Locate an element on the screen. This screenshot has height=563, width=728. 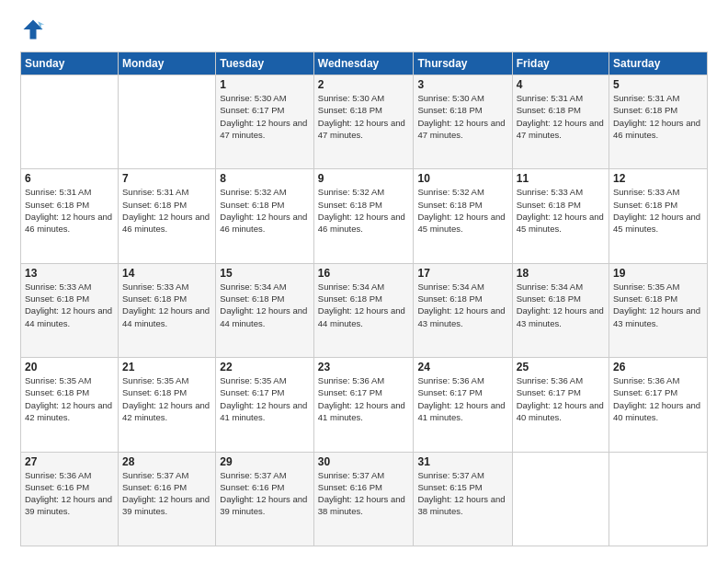
weekday-header-sunday: Sunday is located at coordinates (70, 64).